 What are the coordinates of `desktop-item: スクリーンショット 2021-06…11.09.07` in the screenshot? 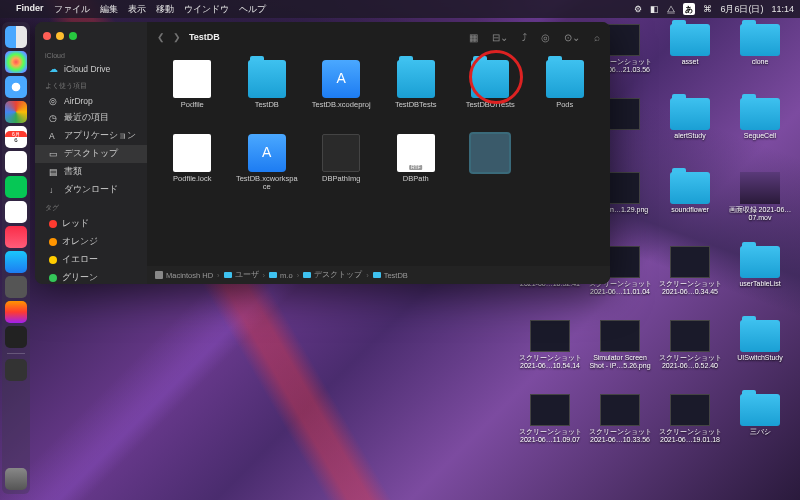 It's located at (550, 430).